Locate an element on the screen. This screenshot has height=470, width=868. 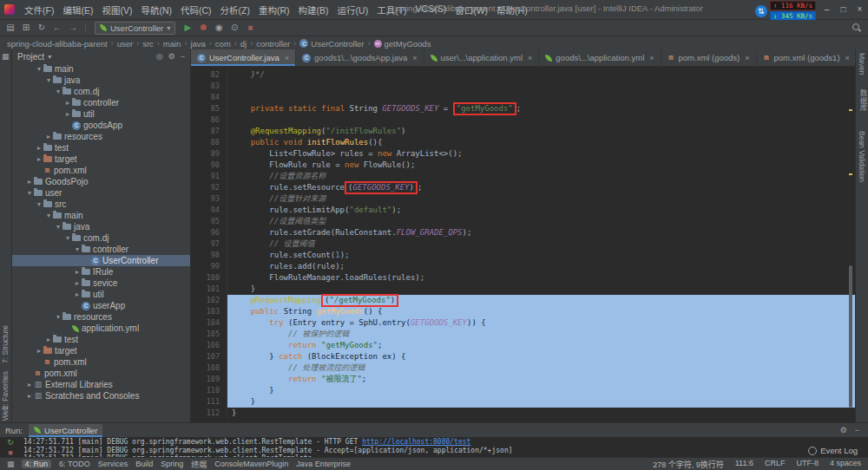
rerun-icon: ↻ is located at coordinates (10, 442).